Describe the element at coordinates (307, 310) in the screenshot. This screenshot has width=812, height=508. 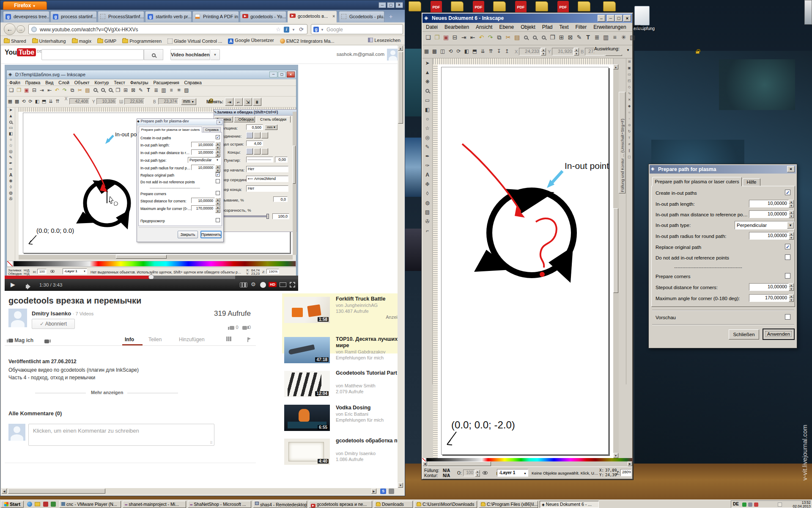
I see `sidebar-item: 1:58` at that location.